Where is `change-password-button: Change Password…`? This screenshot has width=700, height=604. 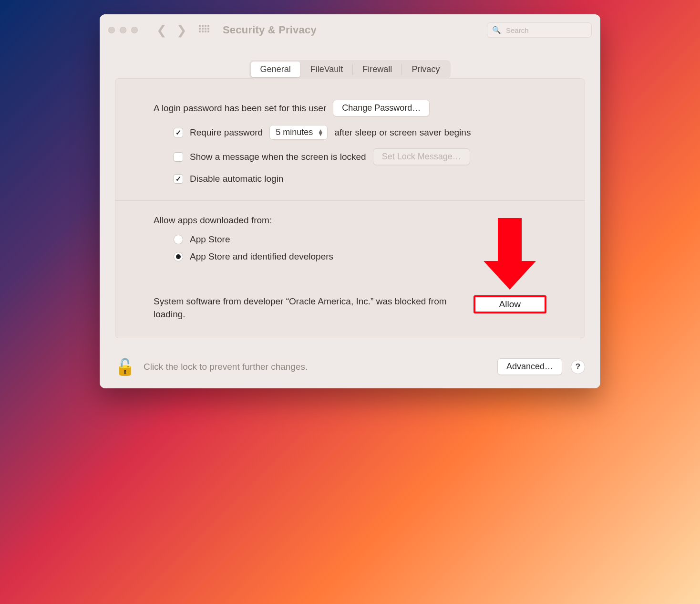 change-password-button: Change Password… is located at coordinates (381, 108).